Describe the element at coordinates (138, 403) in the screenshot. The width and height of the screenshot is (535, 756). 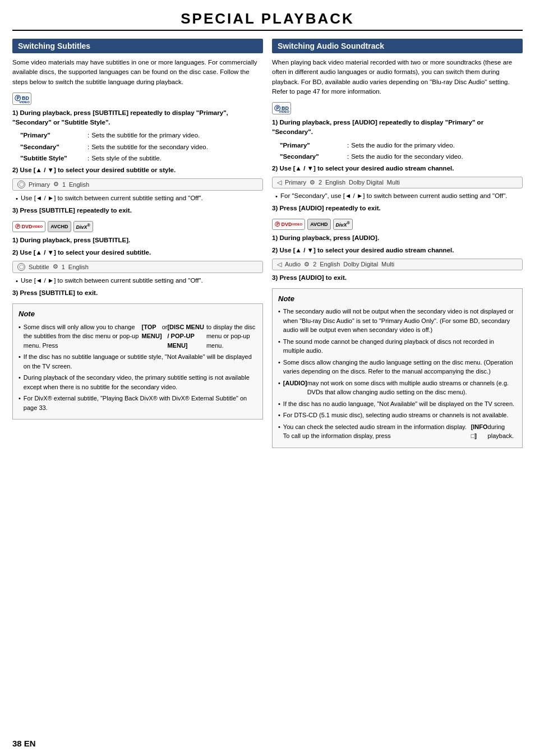
I see `note-item-4: For DivX® external subtitle, "Playing Ba…` at that location.